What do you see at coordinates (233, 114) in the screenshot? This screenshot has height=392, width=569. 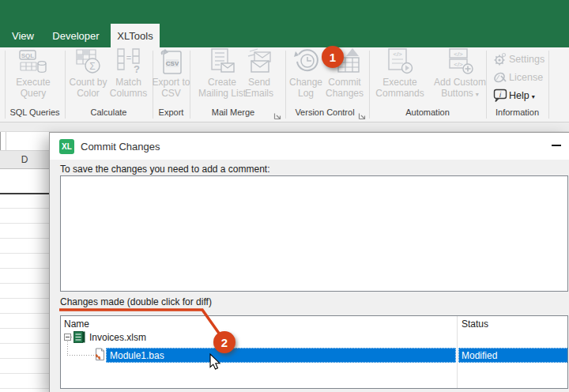 I see `group-label-mail-merge: Mail Merge` at bounding box center [233, 114].